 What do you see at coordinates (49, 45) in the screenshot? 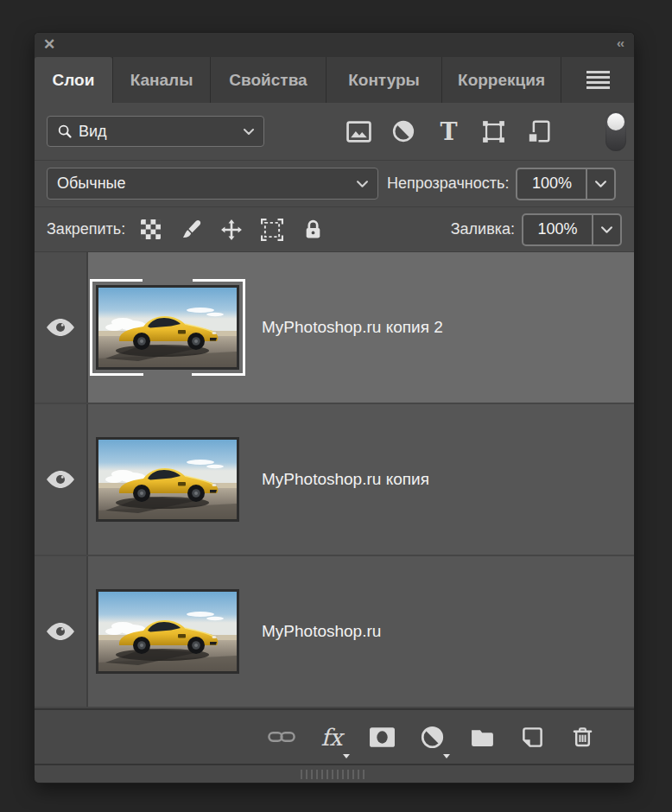
I see `close-icon: ✕` at bounding box center [49, 45].